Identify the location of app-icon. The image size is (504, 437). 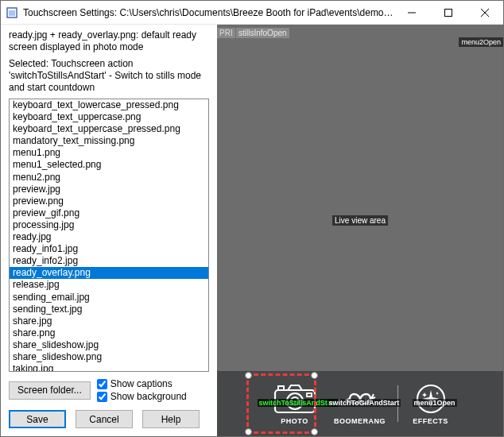
(12, 13).